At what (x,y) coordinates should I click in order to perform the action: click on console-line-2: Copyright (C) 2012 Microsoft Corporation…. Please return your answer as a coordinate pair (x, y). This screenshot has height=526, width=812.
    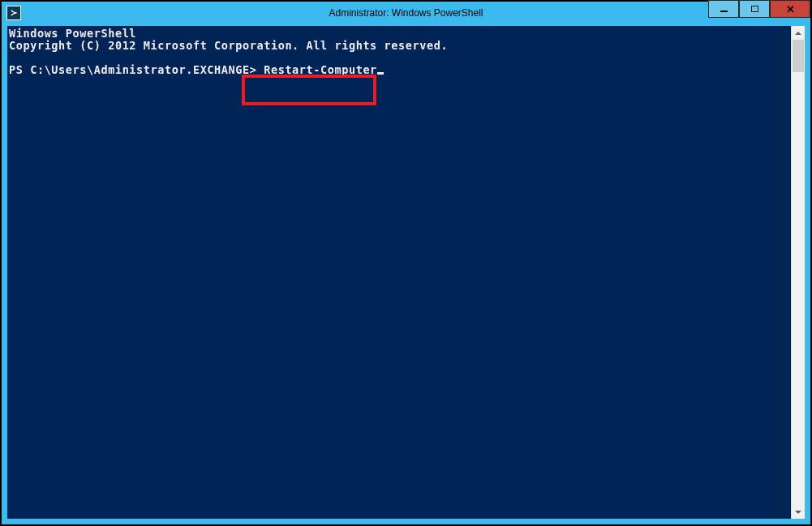
    Looking at the image, I should click on (229, 45).